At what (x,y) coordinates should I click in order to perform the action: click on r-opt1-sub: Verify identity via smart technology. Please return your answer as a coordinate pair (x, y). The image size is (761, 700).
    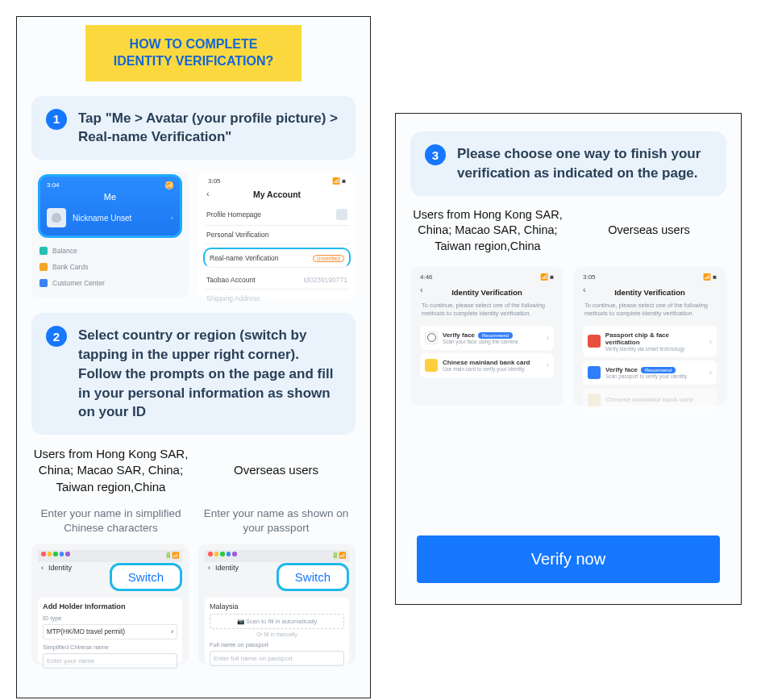
    Looking at the image, I should click on (655, 348).